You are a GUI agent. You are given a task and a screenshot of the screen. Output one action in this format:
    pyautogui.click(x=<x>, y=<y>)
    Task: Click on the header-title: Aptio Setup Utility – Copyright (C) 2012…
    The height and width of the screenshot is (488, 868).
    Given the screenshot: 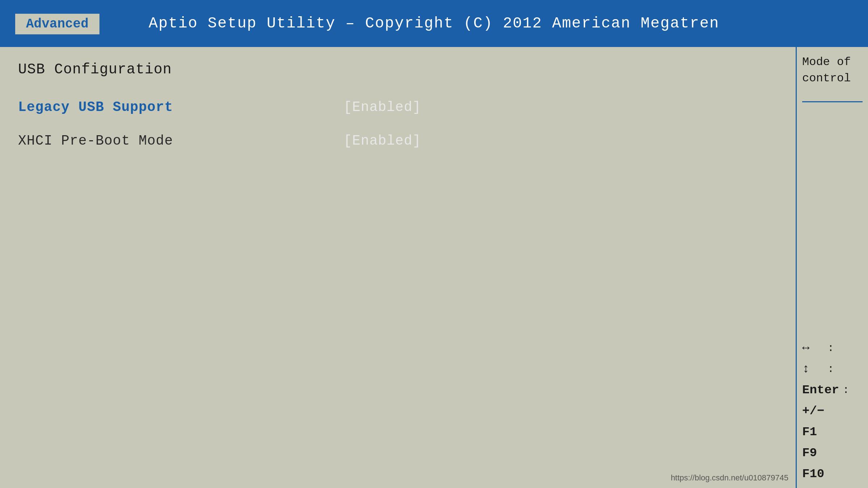 What is the action you would take?
    pyautogui.click(x=434, y=23)
    